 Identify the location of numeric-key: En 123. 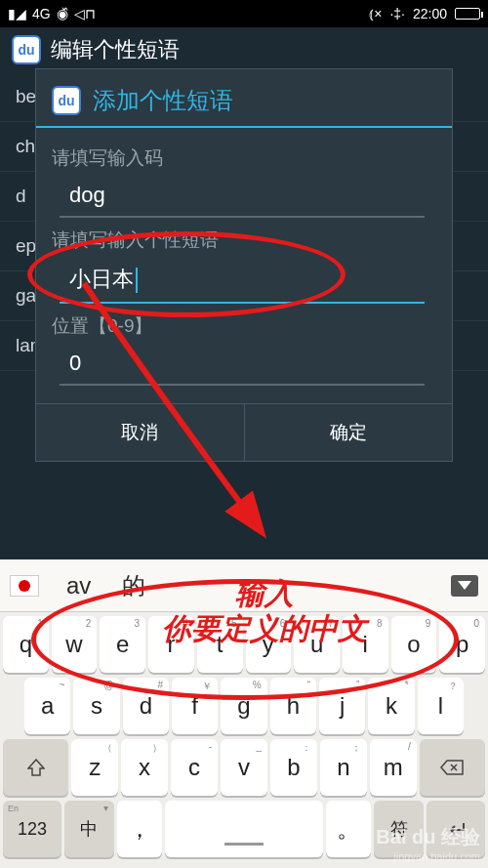
(32, 829).